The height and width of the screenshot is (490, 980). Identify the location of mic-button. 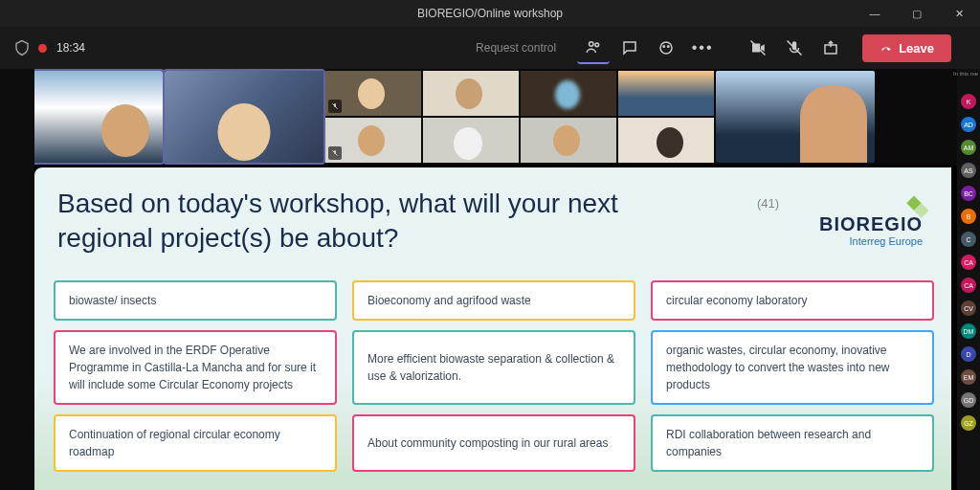
(794, 48).